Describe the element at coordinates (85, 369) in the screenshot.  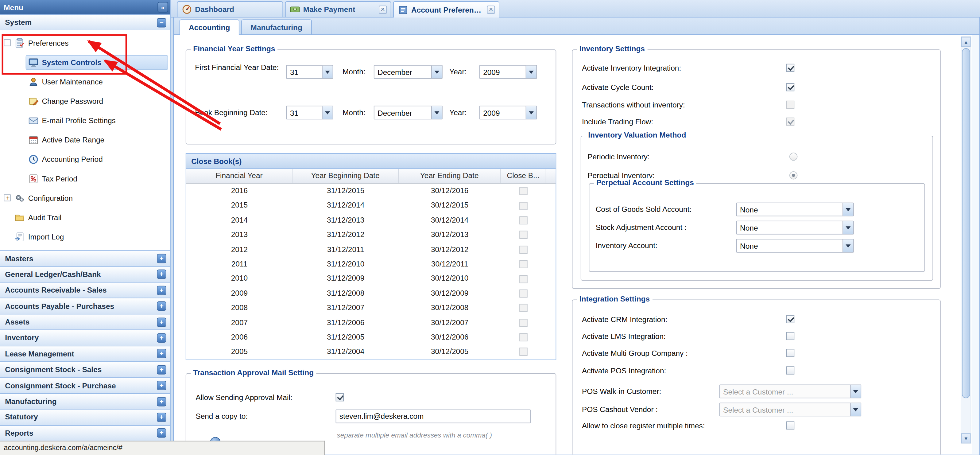
I see `sidebar-item-consignment-stock-sales: Consignment Stock - Sales+` at that location.